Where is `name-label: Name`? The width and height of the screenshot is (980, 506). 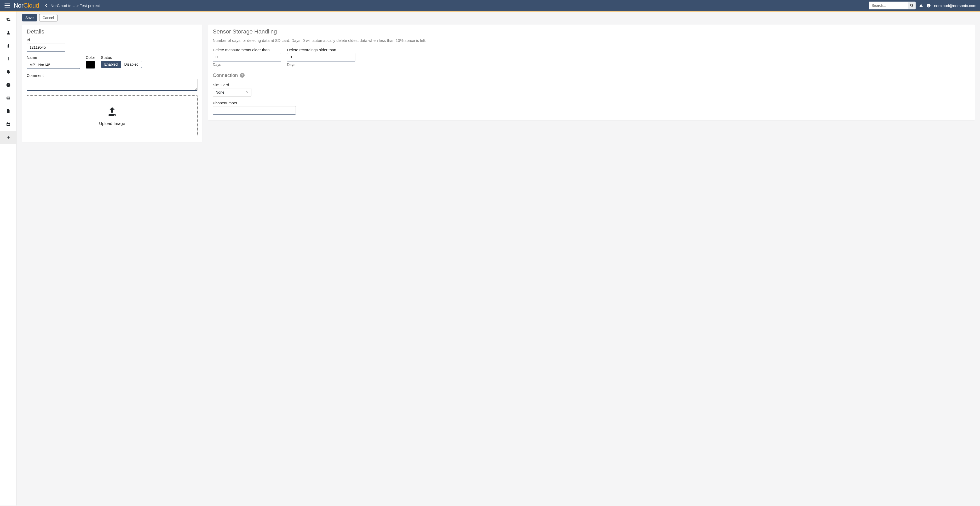 name-label: Name is located at coordinates (53, 57).